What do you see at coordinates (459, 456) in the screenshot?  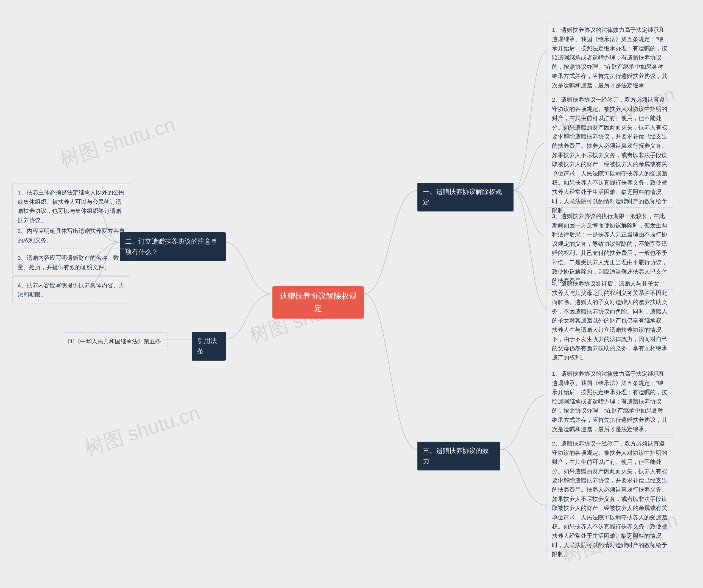 I see `branch-effect: 三、遗赠扶养协议的效力` at bounding box center [459, 456].